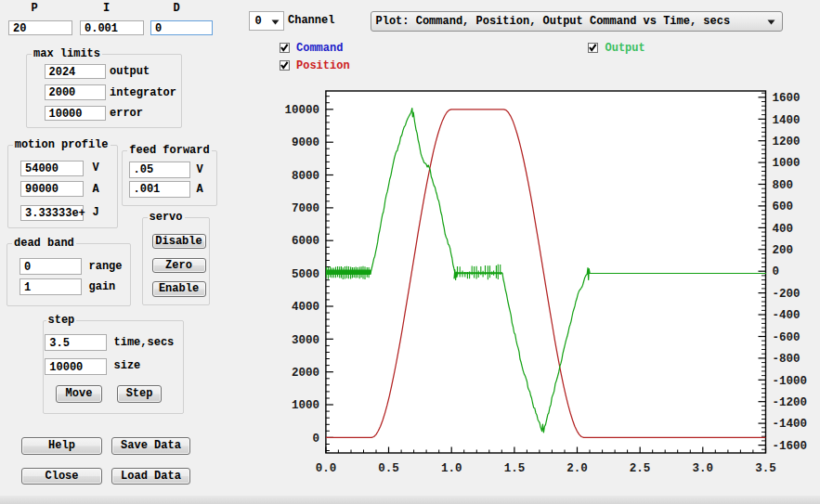 The height and width of the screenshot is (504, 820). What do you see at coordinates (787, 294) in the screenshot?
I see `svg-text: -200` at bounding box center [787, 294].